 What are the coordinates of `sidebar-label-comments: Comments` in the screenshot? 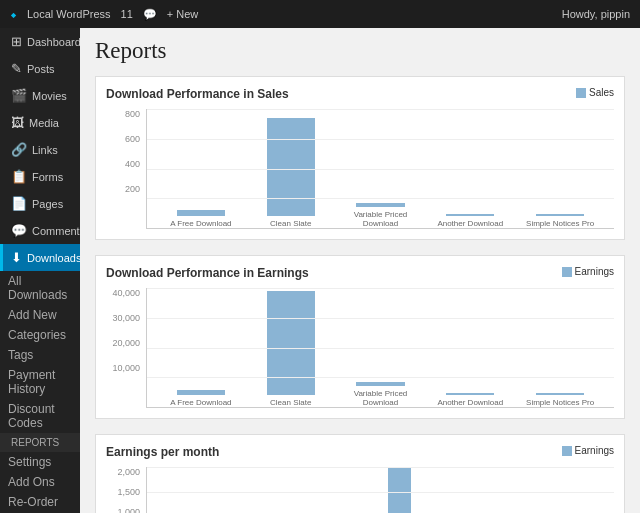 It's located at (56, 231).